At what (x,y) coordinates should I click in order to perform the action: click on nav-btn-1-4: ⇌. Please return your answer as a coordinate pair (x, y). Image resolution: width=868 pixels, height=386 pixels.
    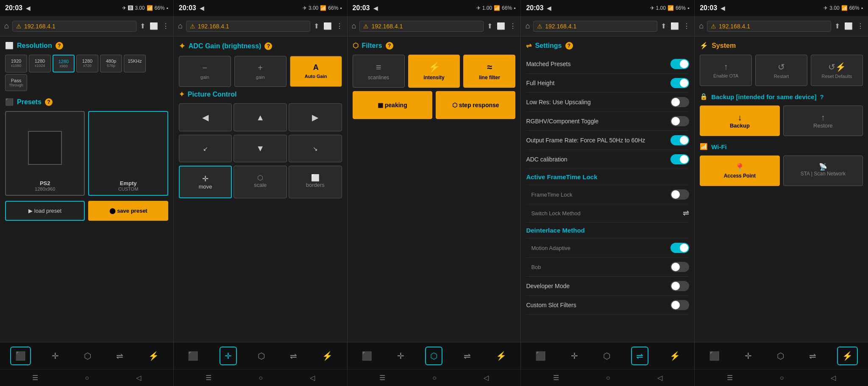
    Looking at the image, I should click on (120, 356).